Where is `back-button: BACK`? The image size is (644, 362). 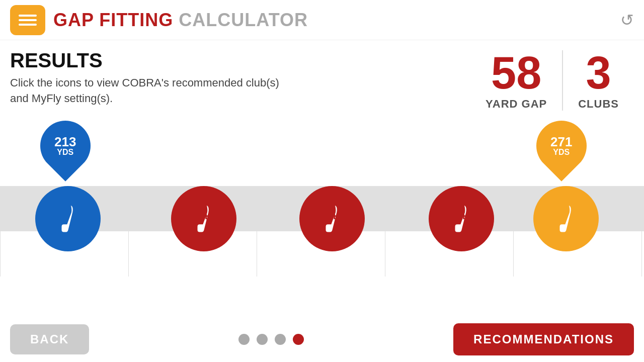 back-button: BACK is located at coordinates (49, 339).